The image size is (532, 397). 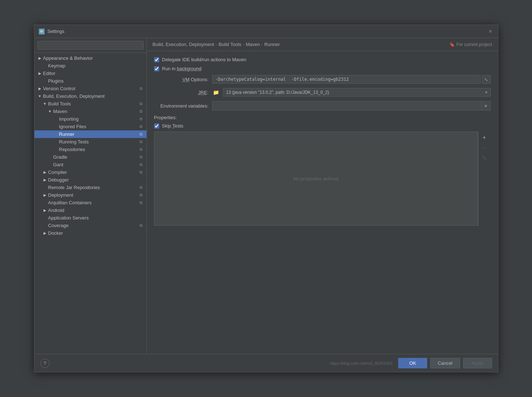 I want to click on sidebar-item-remote-jar-repositories: Remote Jar Repositories⧉, so click(x=91, y=188).